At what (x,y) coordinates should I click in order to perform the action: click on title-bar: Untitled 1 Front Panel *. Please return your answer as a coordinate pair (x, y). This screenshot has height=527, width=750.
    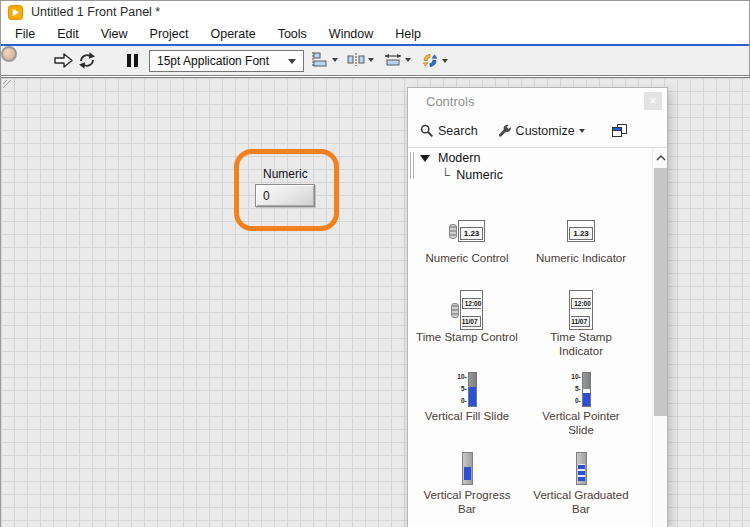
    Looking at the image, I should click on (375, 12).